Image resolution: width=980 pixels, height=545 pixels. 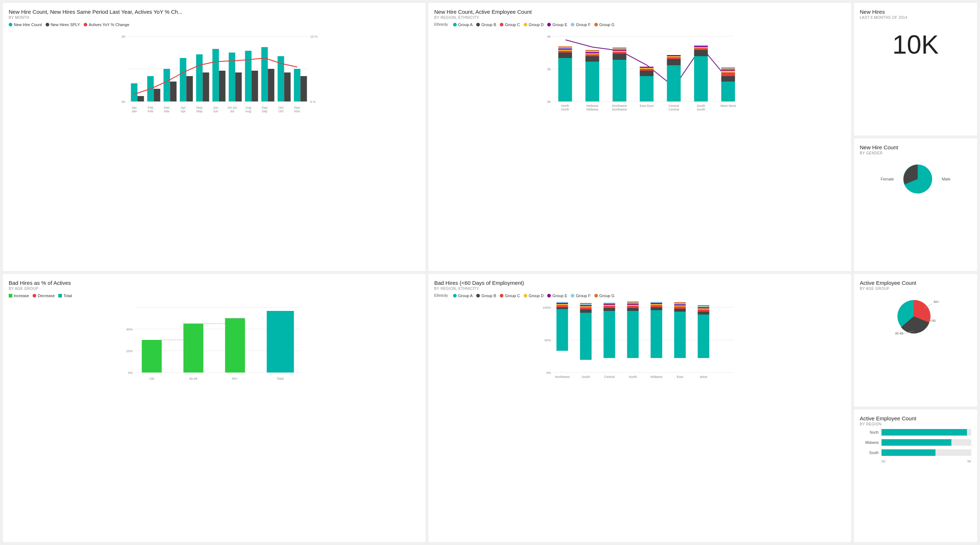 What do you see at coordinates (915, 316) in the screenshot?
I see `age-pie-container: 50+ 30-49 <30` at bounding box center [915, 316].